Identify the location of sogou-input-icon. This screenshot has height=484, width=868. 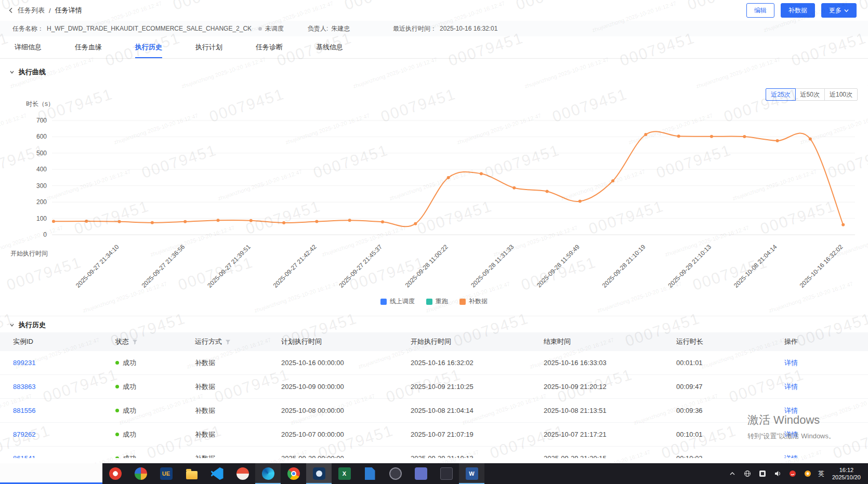
(793, 474).